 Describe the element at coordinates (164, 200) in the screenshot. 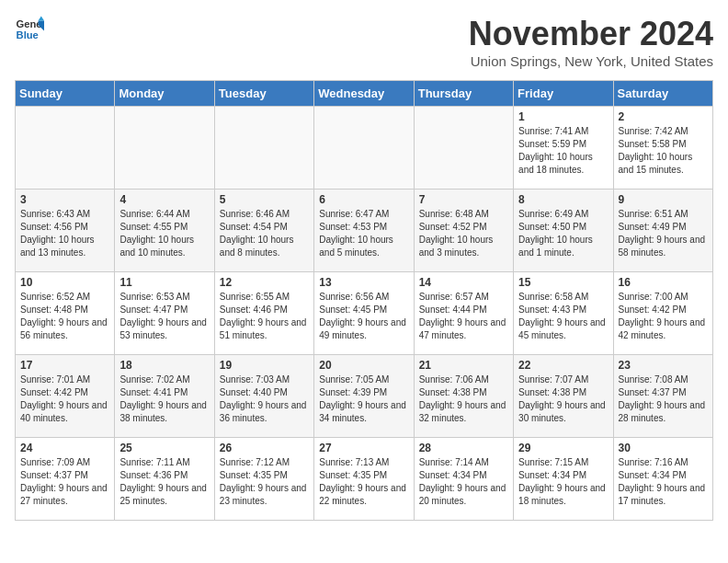

I see `day-number: 4` at that location.